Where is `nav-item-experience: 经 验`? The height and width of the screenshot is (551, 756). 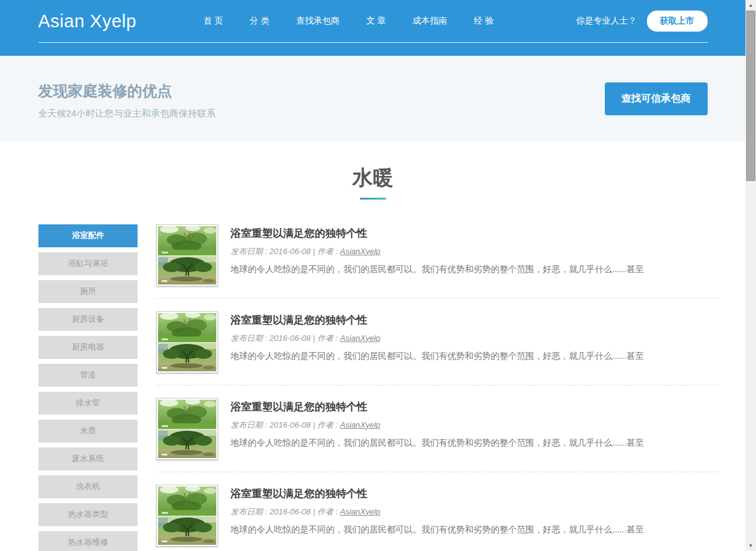
nav-item-experience: 经 验 is located at coordinates (484, 21).